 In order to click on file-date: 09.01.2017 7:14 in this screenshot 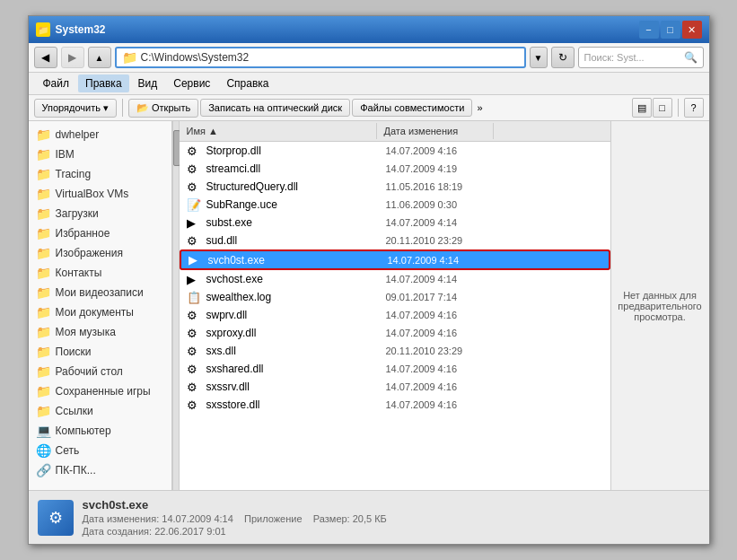, I will do `click(444, 297)`.